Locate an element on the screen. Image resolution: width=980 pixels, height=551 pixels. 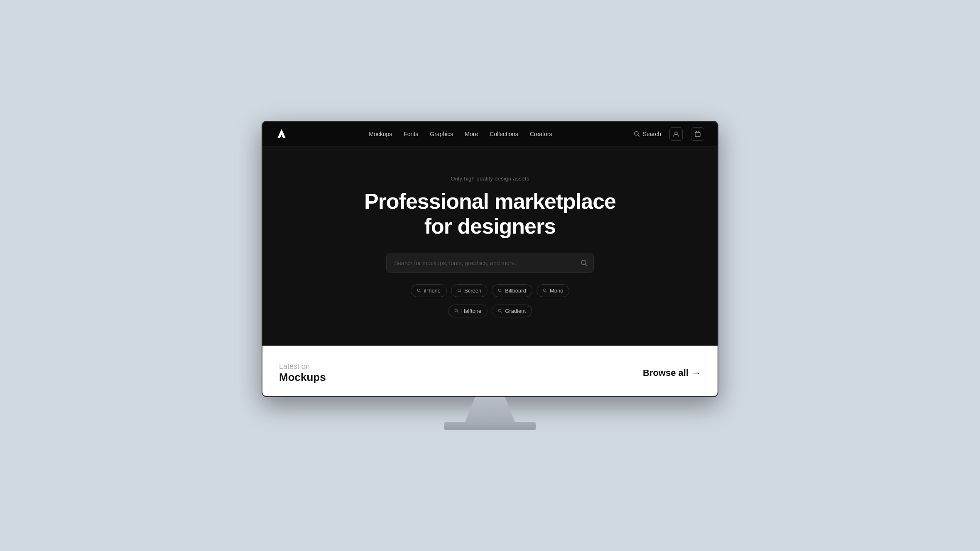
tag-iphone: iPhone is located at coordinates (429, 290).